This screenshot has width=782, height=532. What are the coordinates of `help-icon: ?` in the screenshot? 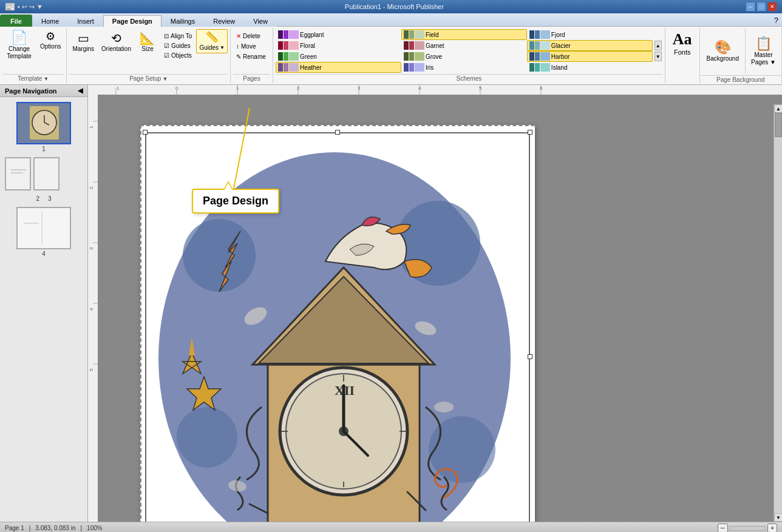 It's located at (776, 21).